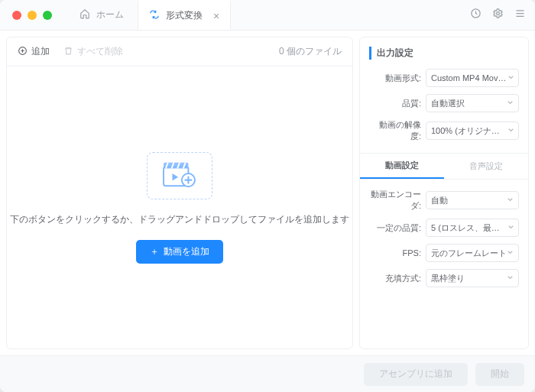  I want to click on tab-audio-settings: 音声設定, so click(486, 167).